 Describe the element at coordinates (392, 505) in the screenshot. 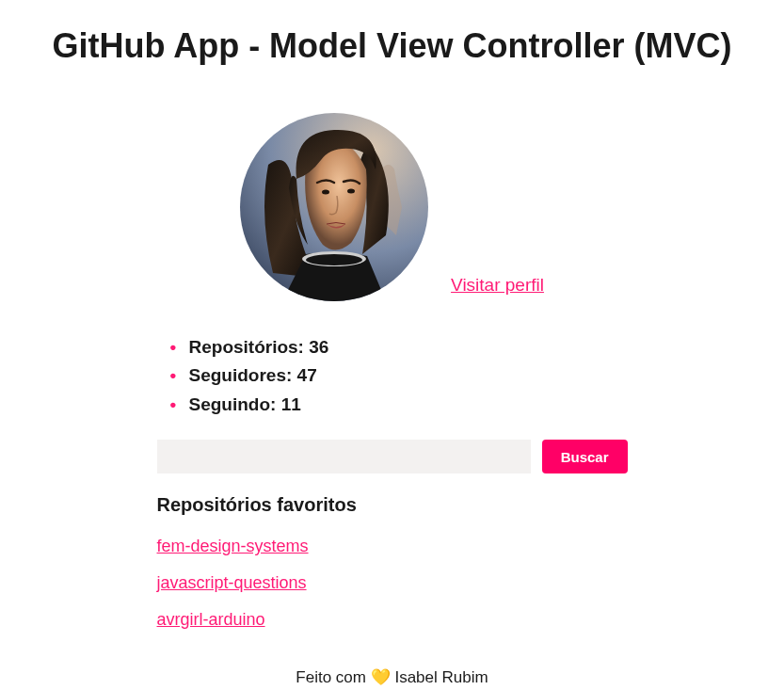

I see `favorites-heading: Repositórios favoritos` at that location.